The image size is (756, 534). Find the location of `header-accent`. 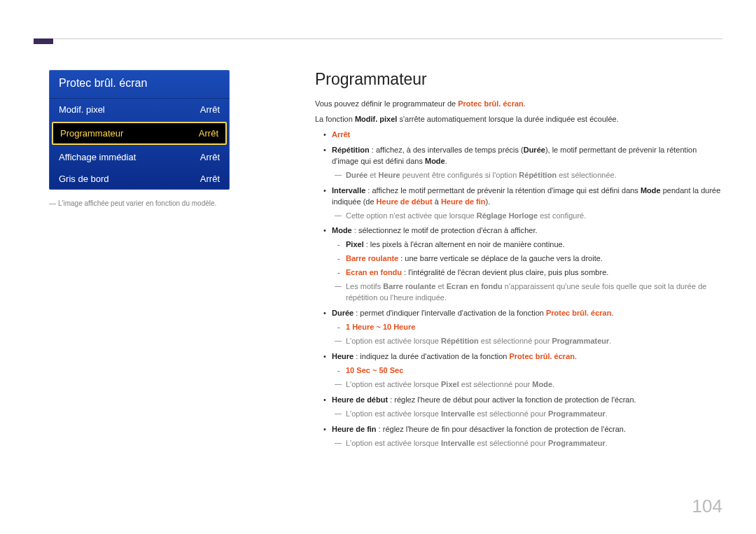

header-accent is located at coordinates (43, 41).